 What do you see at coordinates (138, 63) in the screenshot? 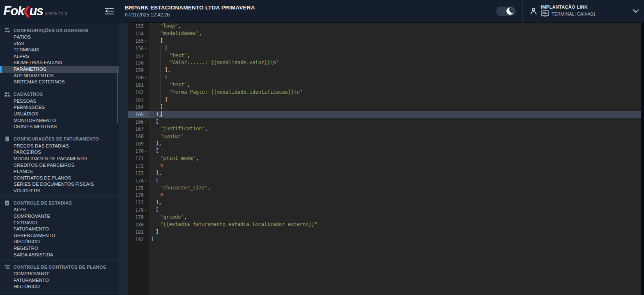
I see `gutter-line-158: 158` at bounding box center [138, 63].